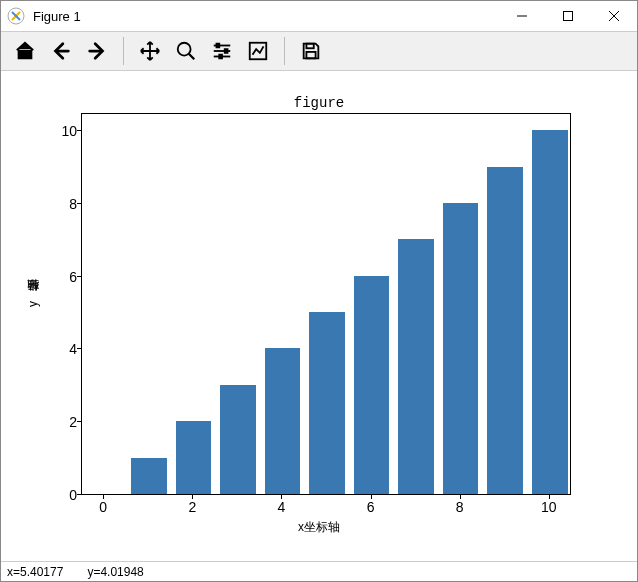 The width and height of the screenshot is (638, 582). What do you see at coordinates (150, 51) in the screenshot?
I see `pan-button` at bounding box center [150, 51].